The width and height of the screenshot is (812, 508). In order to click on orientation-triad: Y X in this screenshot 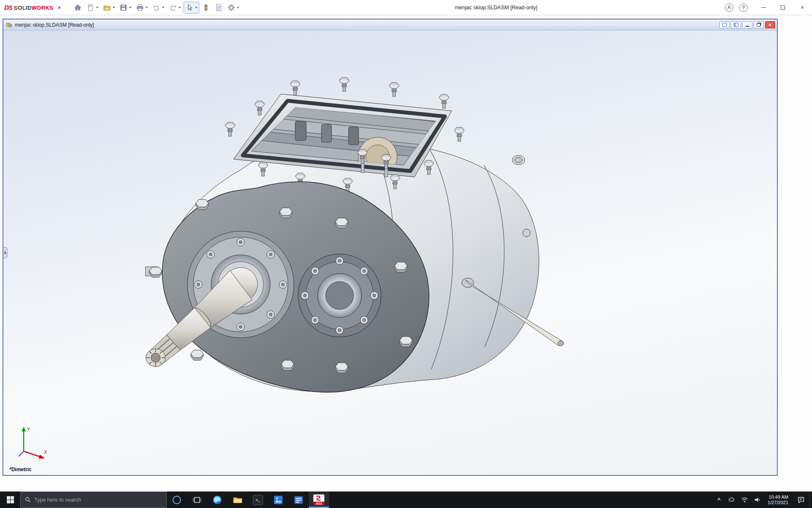, I will do `click(33, 444)`.